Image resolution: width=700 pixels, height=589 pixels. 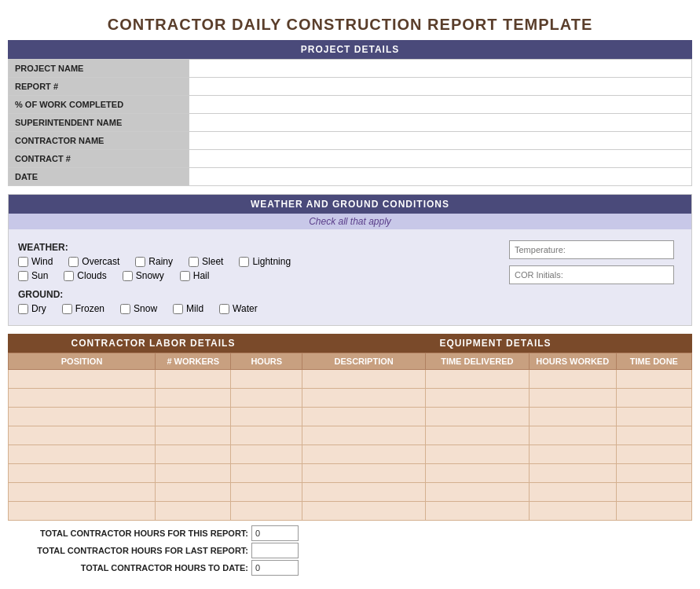 What do you see at coordinates (127, 276) in the screenshot?
I see `snowy-checkbox` at bounding box center [127, 276].